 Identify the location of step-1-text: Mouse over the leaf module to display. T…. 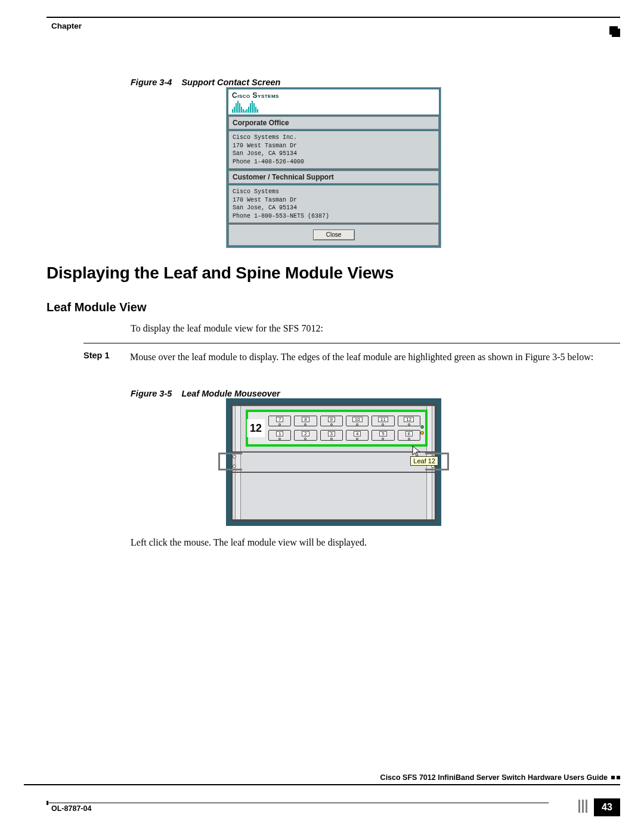
(361, 357).